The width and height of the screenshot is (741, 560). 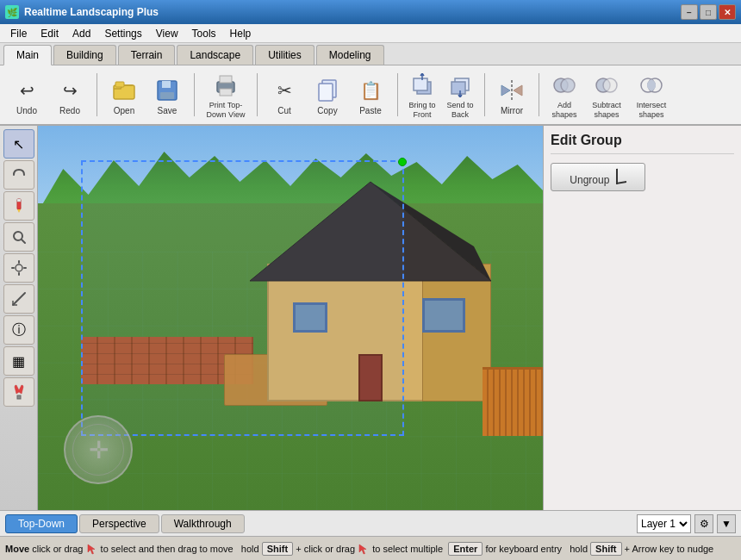 I want to click on paste-button: 📋 Paste, so click(x=370, y=95).